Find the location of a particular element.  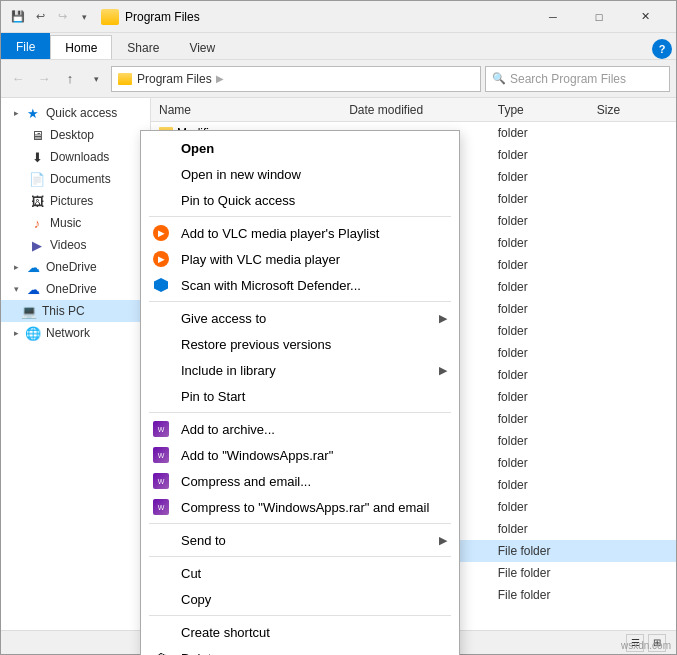

ctx-item-vlc-playlist: ▶Add to VLC media player's Playlist is located at coordinates (300, 233).